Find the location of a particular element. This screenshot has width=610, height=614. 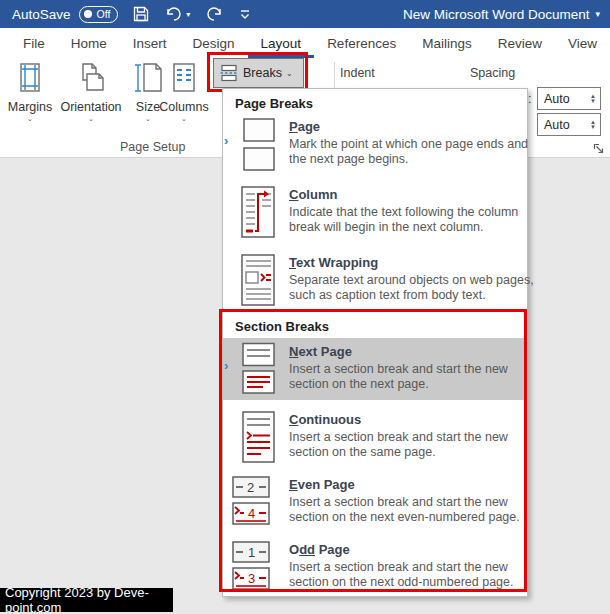

menu-item-title: Odd Page is located at coordinates (320, 550).